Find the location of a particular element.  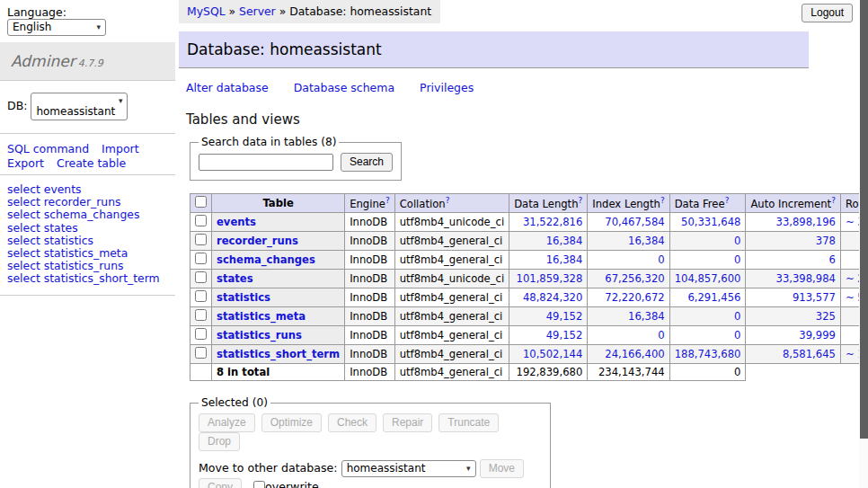

logout-button: Logout is located at coordinates (827, 13).